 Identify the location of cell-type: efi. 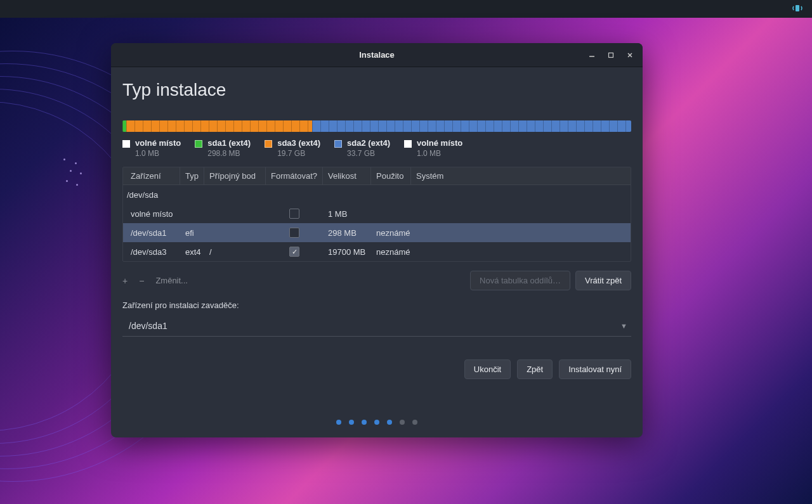
(192, 233).